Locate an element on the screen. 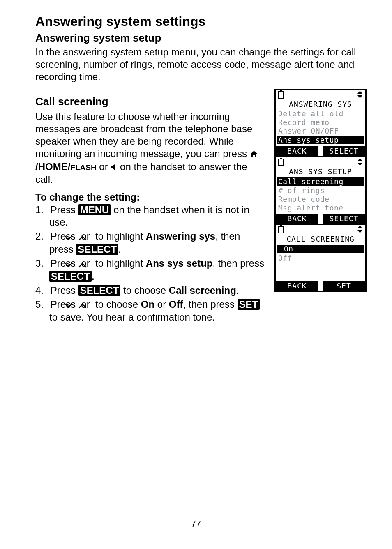 This screenshot has width=392, height=549. lcd-title: CALL SCREENING is located at coordinates (321, 239).